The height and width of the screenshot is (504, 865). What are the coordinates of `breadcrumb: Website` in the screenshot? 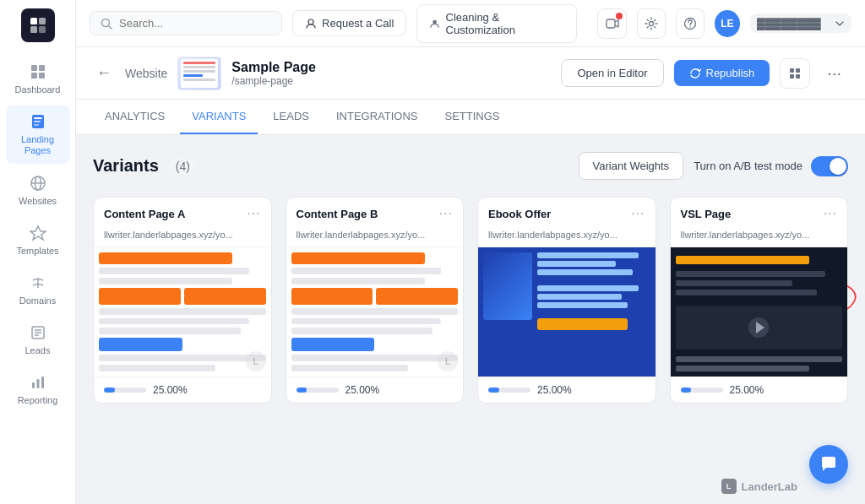 It's located at (146, 73).